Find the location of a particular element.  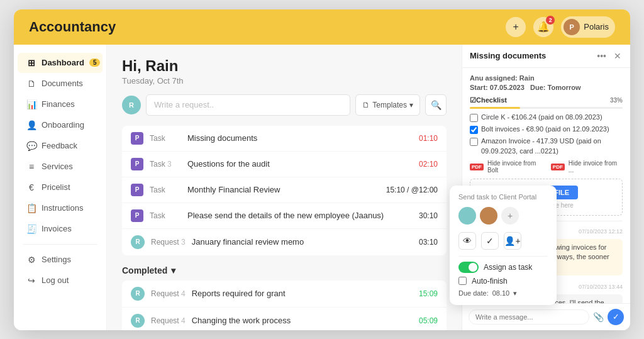

person-add-icon: 👤+ is located at coordinates (513, 241).